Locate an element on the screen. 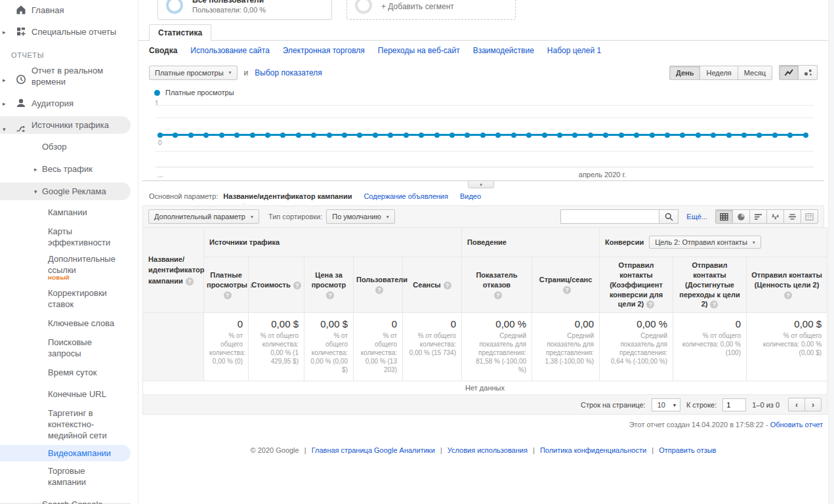 This screenshot has width=834, height=504. add-segment-button: + Добавить сегмент is located at coordinates (431, 10).